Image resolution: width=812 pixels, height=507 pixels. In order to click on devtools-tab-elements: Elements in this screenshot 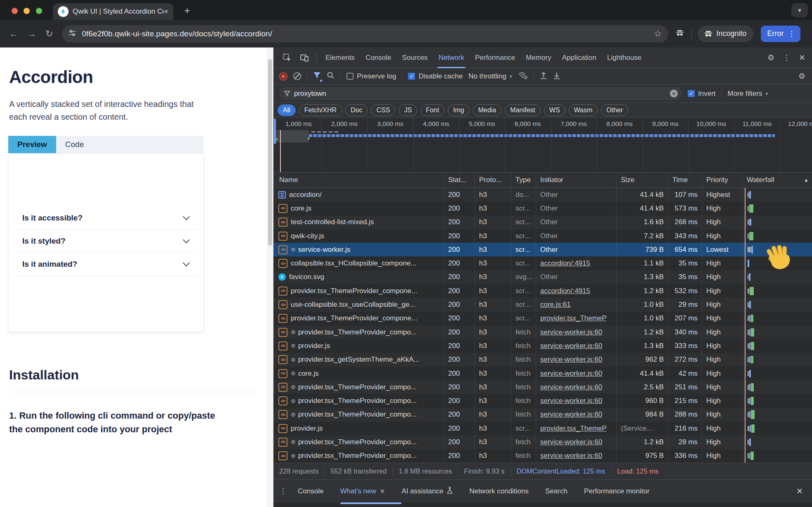, I will do `click(340, 58)`.